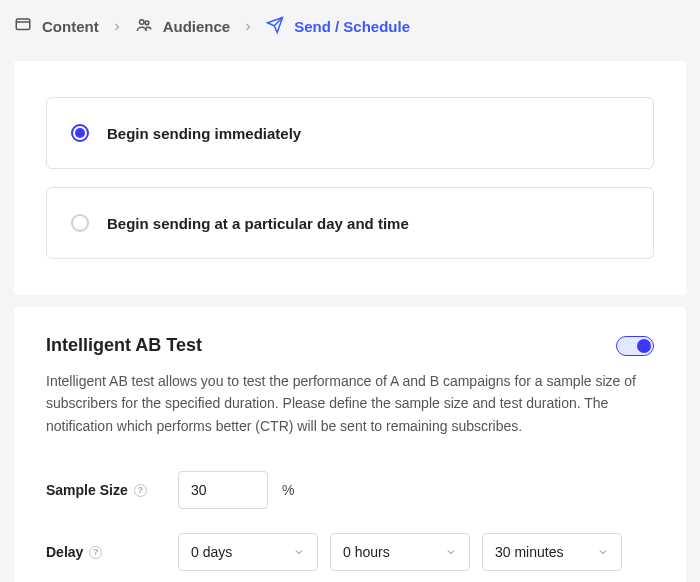 The height and width of the screenshot is (582, 700). Describe the element at coordinates (212, 552) in the screenshot. I see `delay-days-value: 0 days` at that location.